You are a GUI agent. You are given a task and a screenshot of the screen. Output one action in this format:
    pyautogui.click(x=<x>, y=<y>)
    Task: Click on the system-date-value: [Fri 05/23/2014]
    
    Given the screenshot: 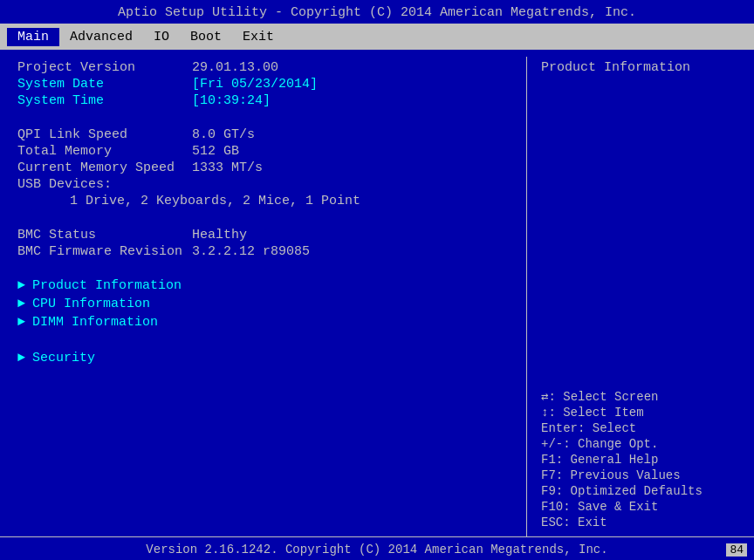 What is the action you would take?
    pyautogui.click(x=255, y=84)
    